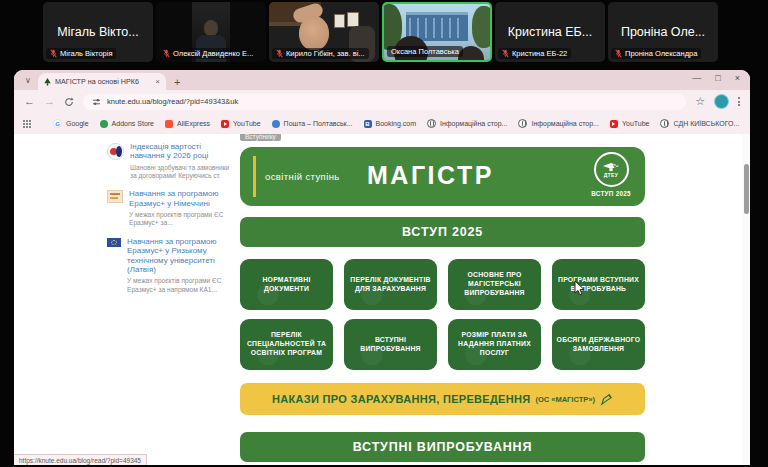 Image resolution: width=768 pixels, height=467 pixels. What do you see at coordinates (286, 344) in the screenshot?
I see `grid-button-specialties-list: ПЕРЕЛІК СПЕЦІАЛЬНОСТЕЙ ТА ОСВІТНІХ ПРОГР…` at bounding box center [286, 344].